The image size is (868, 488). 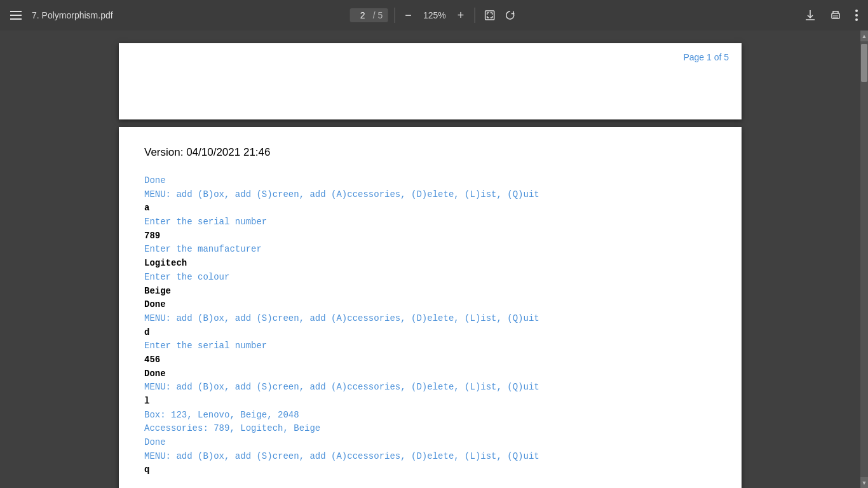 What do you see at coordinates (381, 15) in the screenshot?
I see `total-pages: 5` at bounding box center [381, 15].